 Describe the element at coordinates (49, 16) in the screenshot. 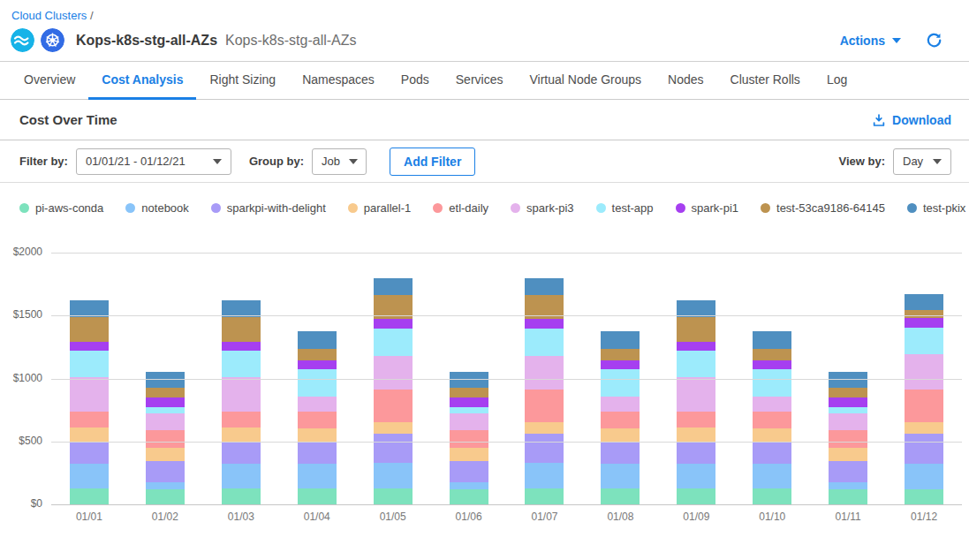

I see `breadcrumb-link-cloud-clusters: Cloud Clusters` at that location.